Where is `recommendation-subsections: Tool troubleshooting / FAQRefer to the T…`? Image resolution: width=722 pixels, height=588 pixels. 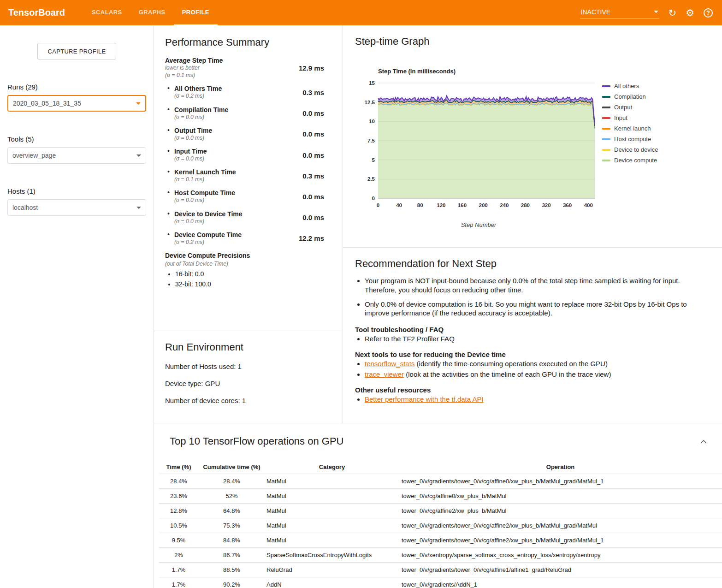
recommendation-subsections: Tool troubleshooting / FAQRefer to the T… is located at coordinates (533, 364).